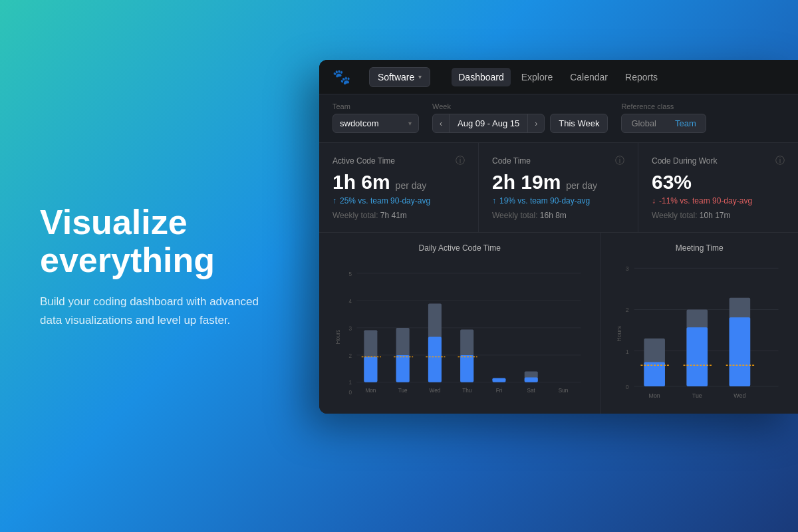 The width and height of the screenshot is (798, 532). What do you see at coordinates (686, 124) in the screenshot?
I see `ref-team-button: Team` at bounding box center [686, 124].